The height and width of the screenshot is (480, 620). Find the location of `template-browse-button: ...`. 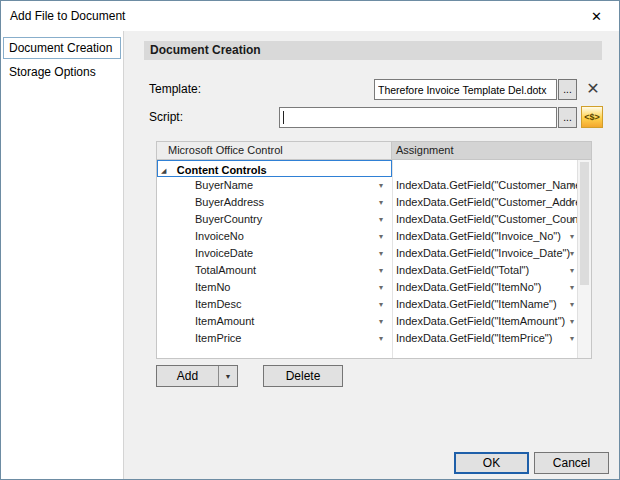

template-browse-button: ... is located at coordinates (568, 90).